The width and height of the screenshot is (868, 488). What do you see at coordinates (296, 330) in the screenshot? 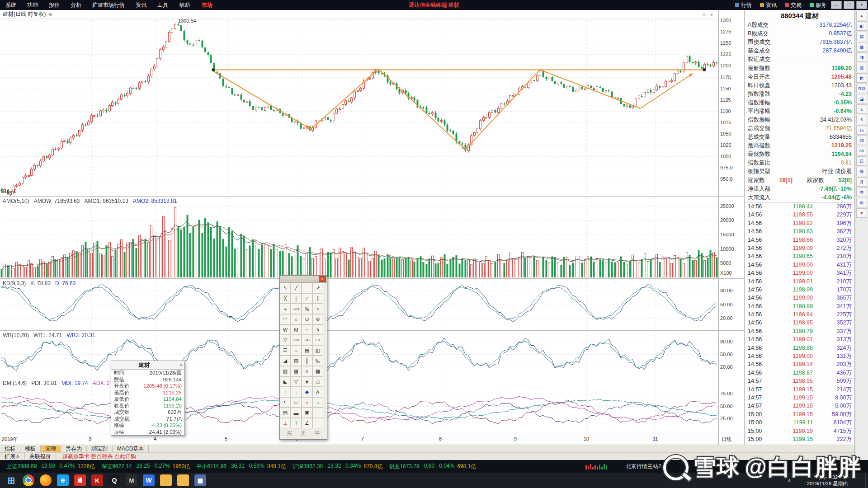
I see `draw-tool-M: M` at bounding box center [296, 330].